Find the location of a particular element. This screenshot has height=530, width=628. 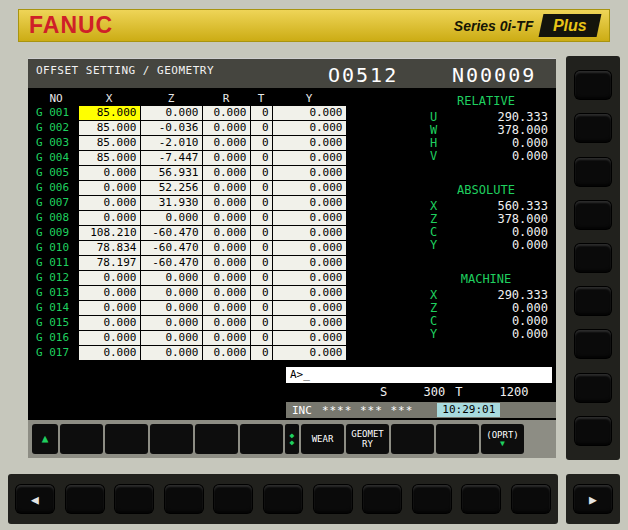

softkey-return-button: ▲ is located at coordinates (45, 439).